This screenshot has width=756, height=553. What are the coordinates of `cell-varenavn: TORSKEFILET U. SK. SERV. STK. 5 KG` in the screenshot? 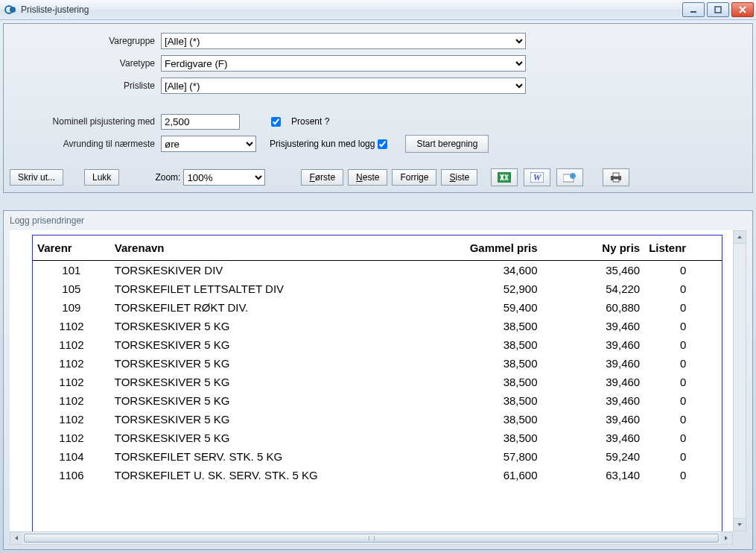 It's located at (267, 475).